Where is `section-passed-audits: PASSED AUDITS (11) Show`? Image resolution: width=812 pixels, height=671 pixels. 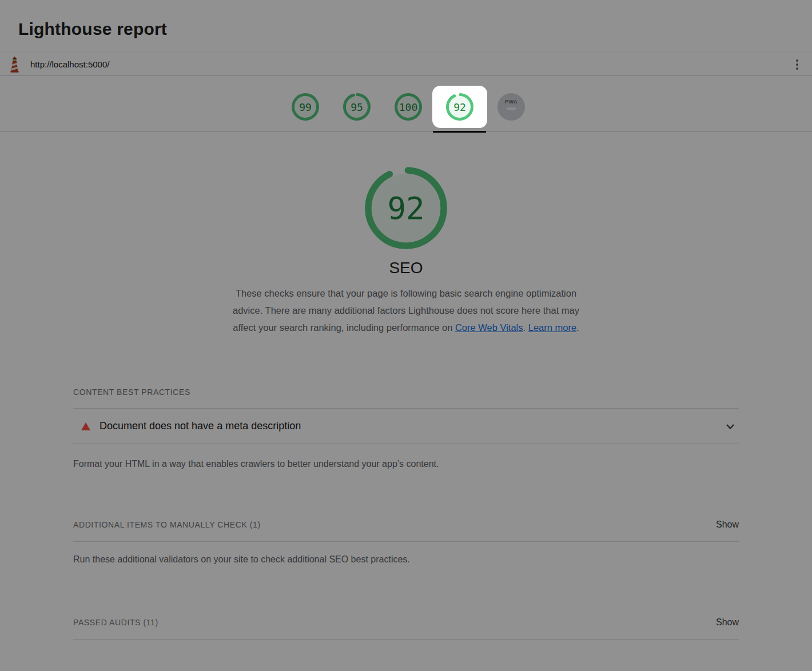
section-passed-audits: PASSED AUDITS (11) Show is located at coordinates (406, 629).